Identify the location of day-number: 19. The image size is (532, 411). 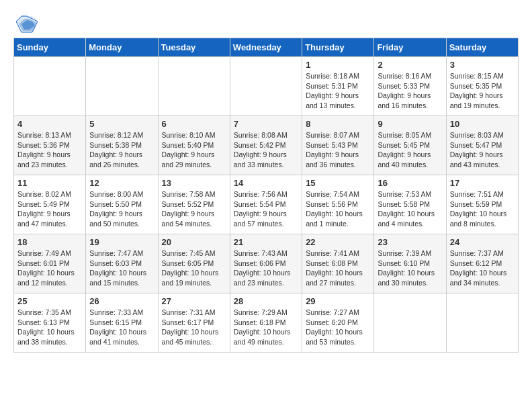
(122, 242).